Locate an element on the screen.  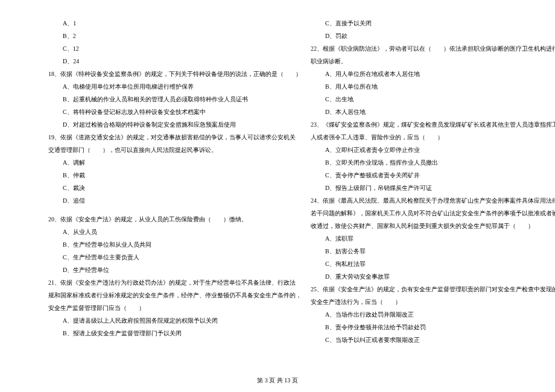
q20-option-b: B、生产经营单位和从业人员共同 is located at coordinates (175, 245).